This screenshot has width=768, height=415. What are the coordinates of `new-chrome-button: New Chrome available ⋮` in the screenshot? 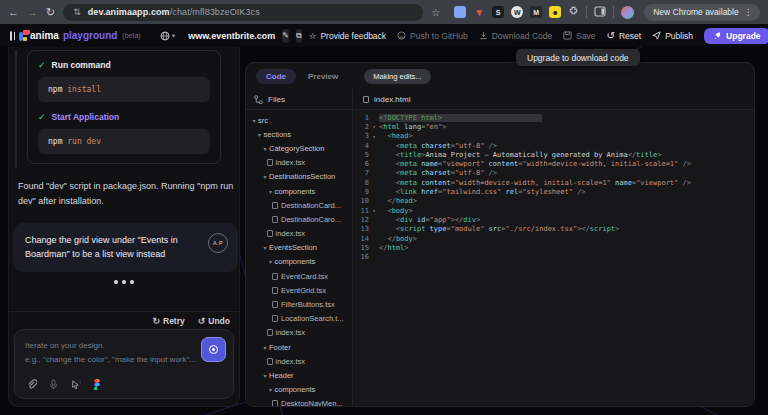 It's located at (702, 12).